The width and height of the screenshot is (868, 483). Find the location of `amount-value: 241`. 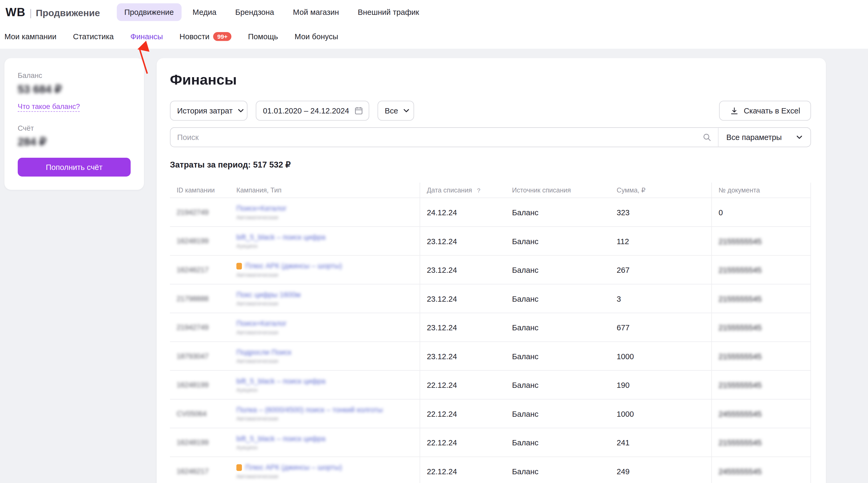

amount-value: 241 is located at coordinates (657, 443).